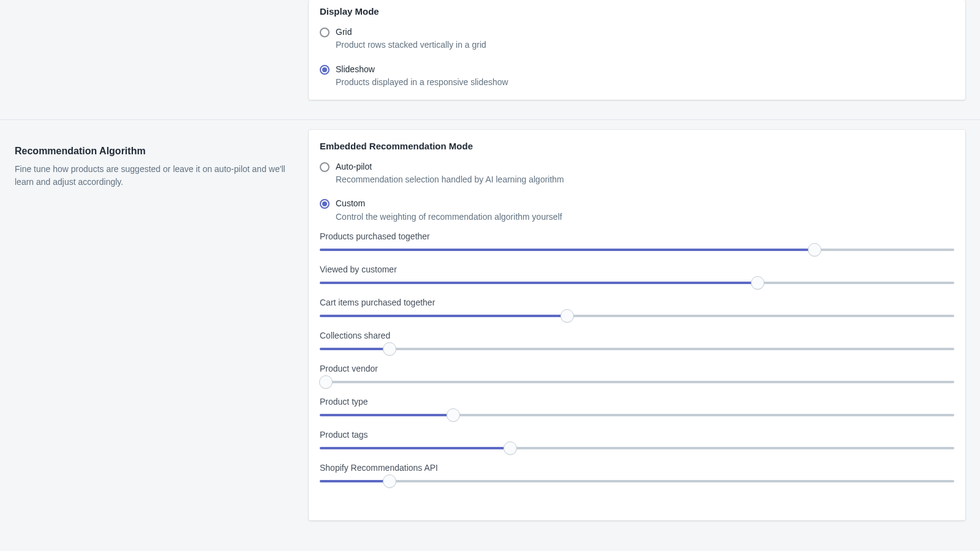 The width and height of the screenshot is (980, 551). Describe the element at coordinates (637, 211) in the screenshot. I see `radio-option-custom: Custom Control the weighting of recommen…` at that location.